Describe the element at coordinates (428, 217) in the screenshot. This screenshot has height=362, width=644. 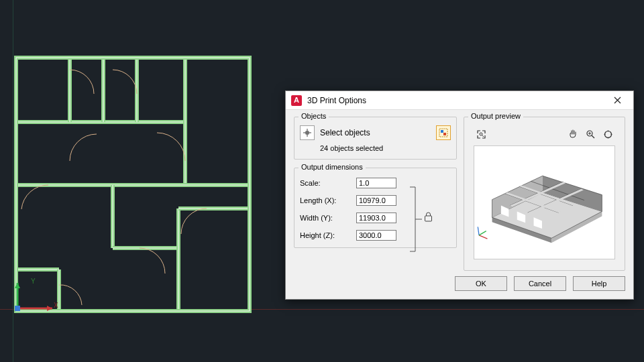
I see `dimensions-lock-button` at that location.